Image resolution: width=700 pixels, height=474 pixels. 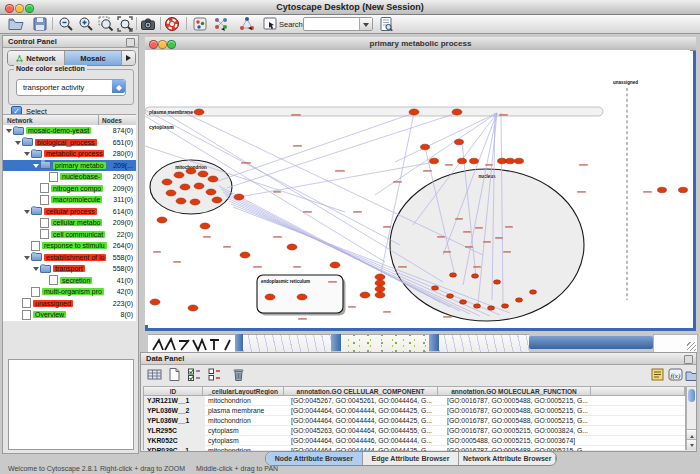 I want to click on zoom-selected-region-icon, so click(x=106, y=24).